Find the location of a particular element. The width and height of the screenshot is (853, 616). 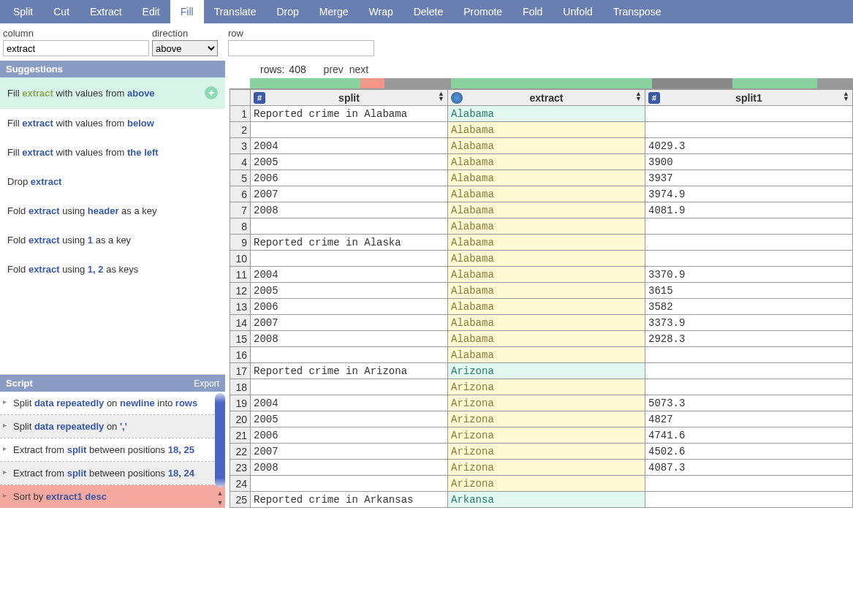

suggestion-item: Fold extract using header as a key is located at coordinates (113, 211).